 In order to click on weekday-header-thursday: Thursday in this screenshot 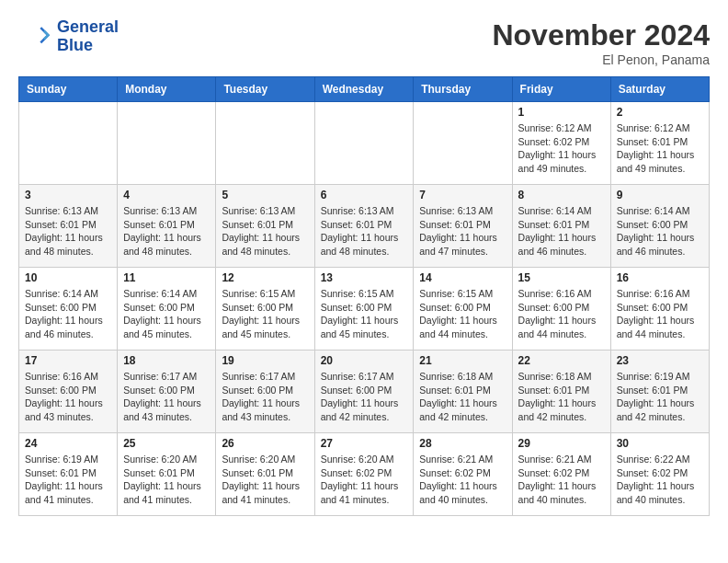, I will do `click(463, 90)`.